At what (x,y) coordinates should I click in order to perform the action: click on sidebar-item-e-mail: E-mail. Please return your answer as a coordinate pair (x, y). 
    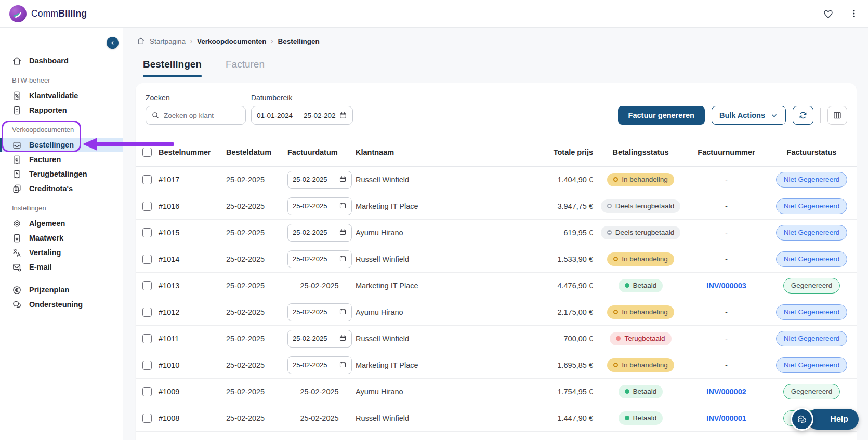
    Looking at the image, I should click on (61, 267).